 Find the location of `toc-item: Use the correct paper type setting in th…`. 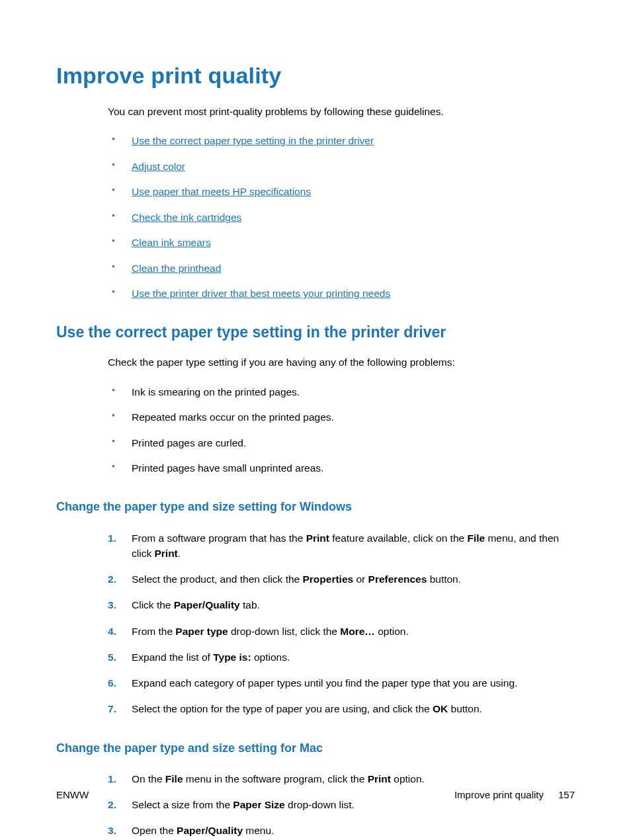

toc-item: Use the correct paper type setting in th… is located at coordinates (341, 141).